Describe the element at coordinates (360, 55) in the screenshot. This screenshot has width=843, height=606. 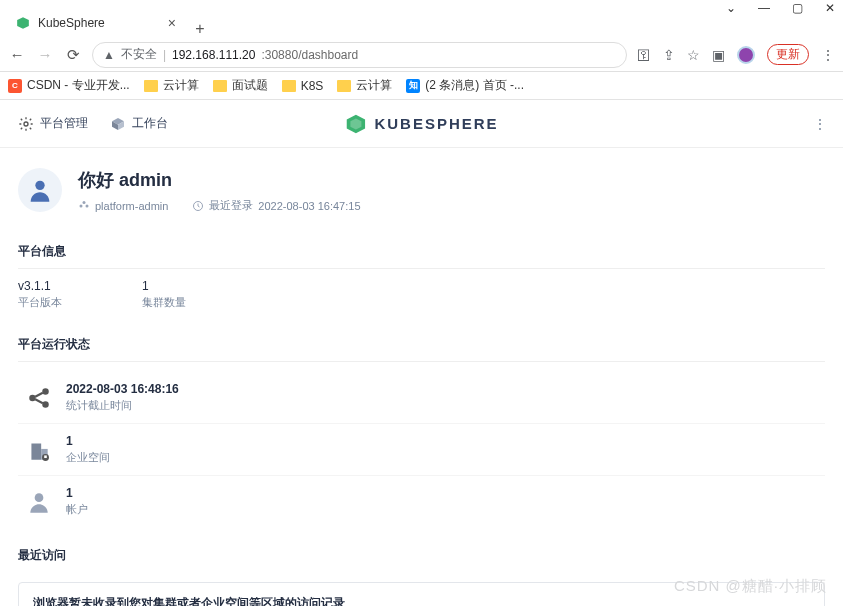
I see `url-field: ▲ 不安全 | 192.168.111.20:30880/dashboard` at that location.